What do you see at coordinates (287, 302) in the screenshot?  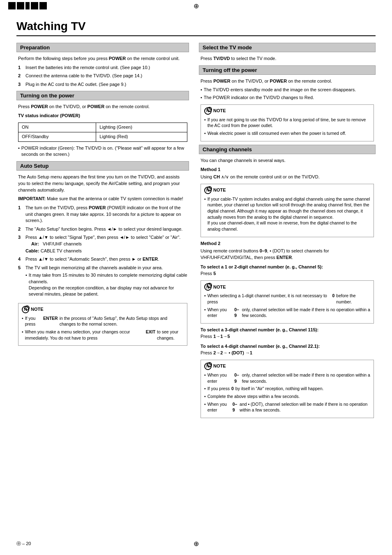 I see `select1or2-note: N NOTE When selecting a 1-digit channel …` at bounding box center [287, 302].